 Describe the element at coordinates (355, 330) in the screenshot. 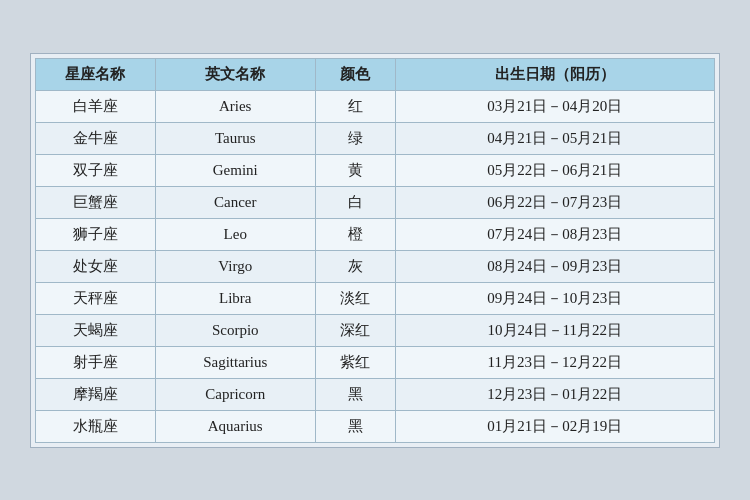

I see `cell-color: 深红` at that location.